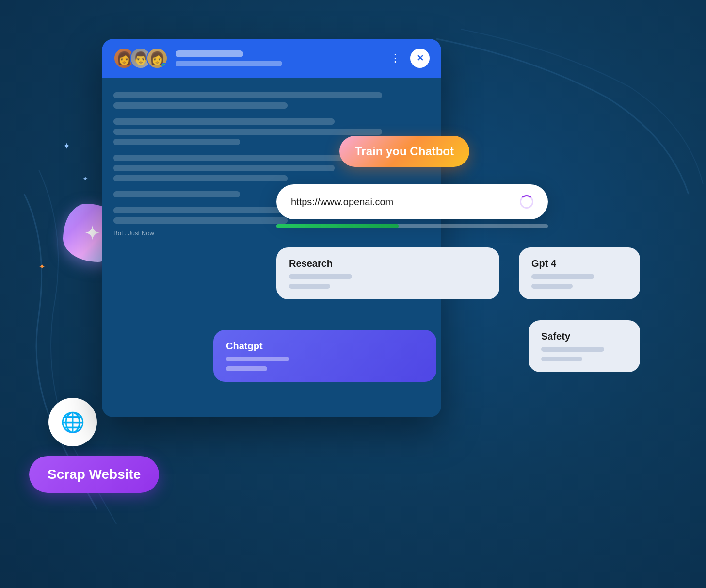  What do you see at coordinates (325, 346) in the screenshot?
I see `chatgpt-card-title: Chatgpt` at bounding box center [325, 346].